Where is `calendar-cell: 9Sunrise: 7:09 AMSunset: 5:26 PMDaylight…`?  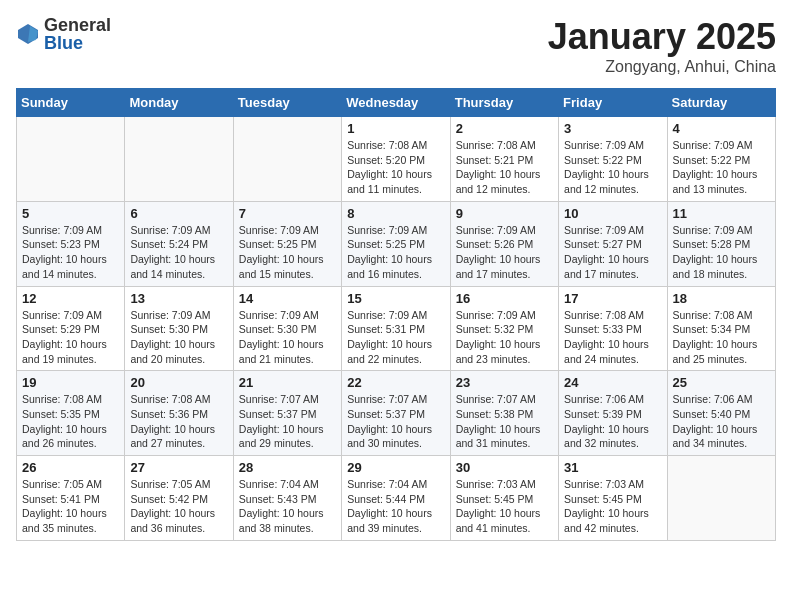 calendar-cell: 9Sunrise: 7:09 AMSunset: 5:26 PMDaylight… is located at coordinates (504, 244).